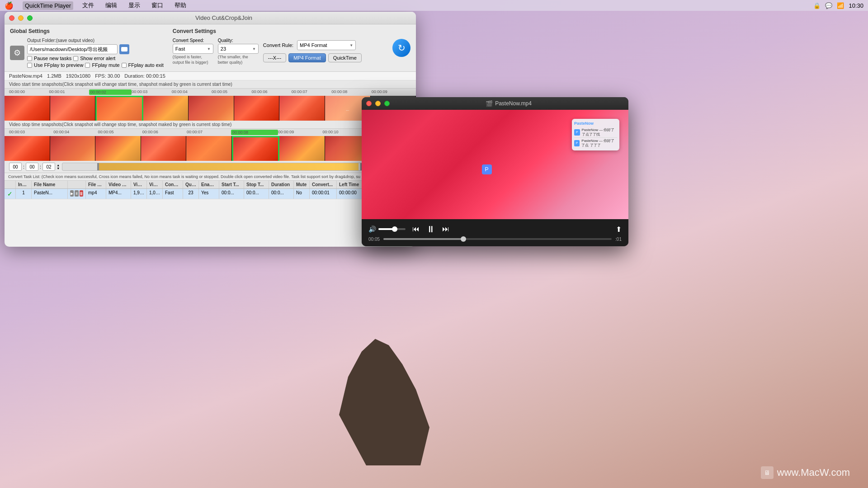  What do you see at coordinates (275, 58) in the screenshot?
I see `ffmpeg-button: ---X---` at bounding box center [275, 58].